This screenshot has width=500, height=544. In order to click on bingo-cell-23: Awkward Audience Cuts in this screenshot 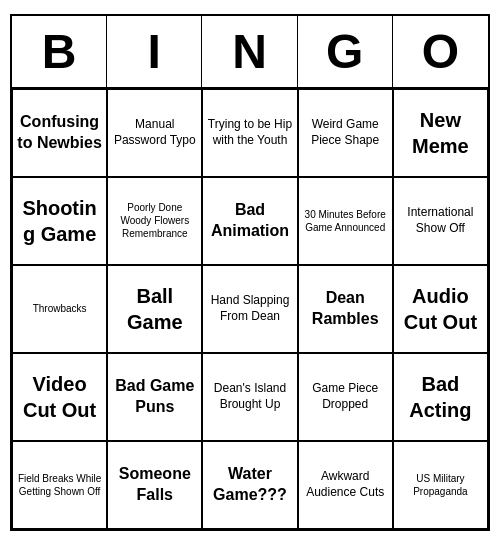, I will do `click(346, 485)`.